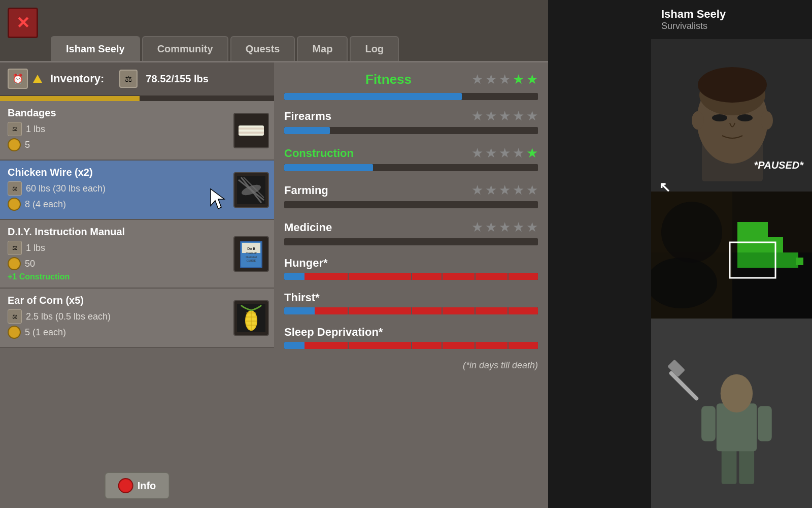  What do you see at coordinates (519, 228) in the screenshot?
I see `medicine-star-4: ★` at bounding box center [519, 228].